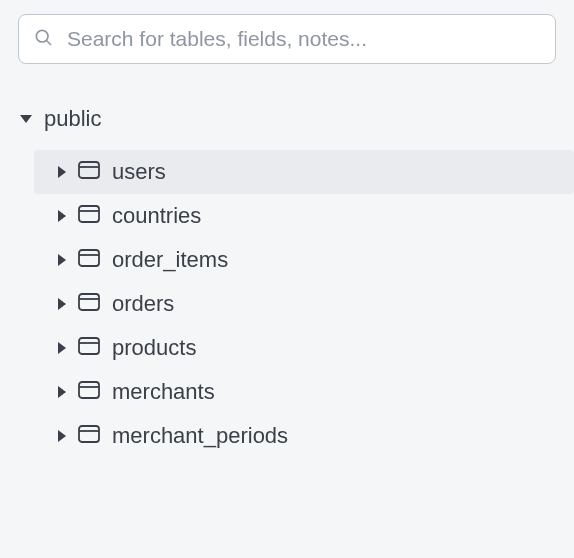 This screenshot has height=558, width=574. Describe the element at coordinates (72, 119) in the screenshot. I see `schema-label: public` at that location.